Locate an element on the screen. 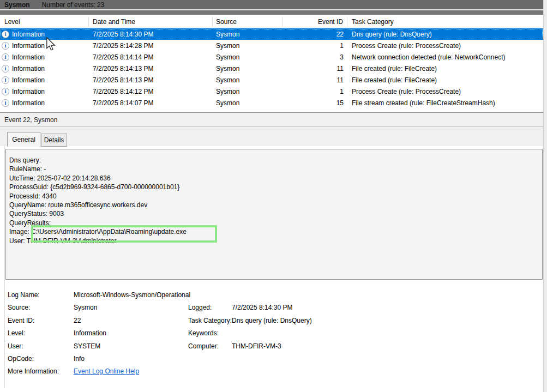 This screenshot has height=392, width=547. property-label: User: is located at coordinates (15, 346).